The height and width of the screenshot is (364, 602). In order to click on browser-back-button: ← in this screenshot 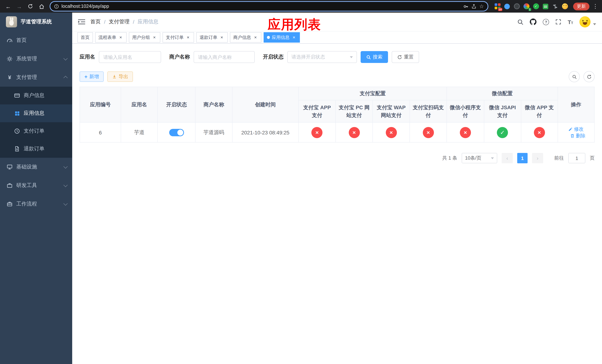, I will do `click(8, 6)`.